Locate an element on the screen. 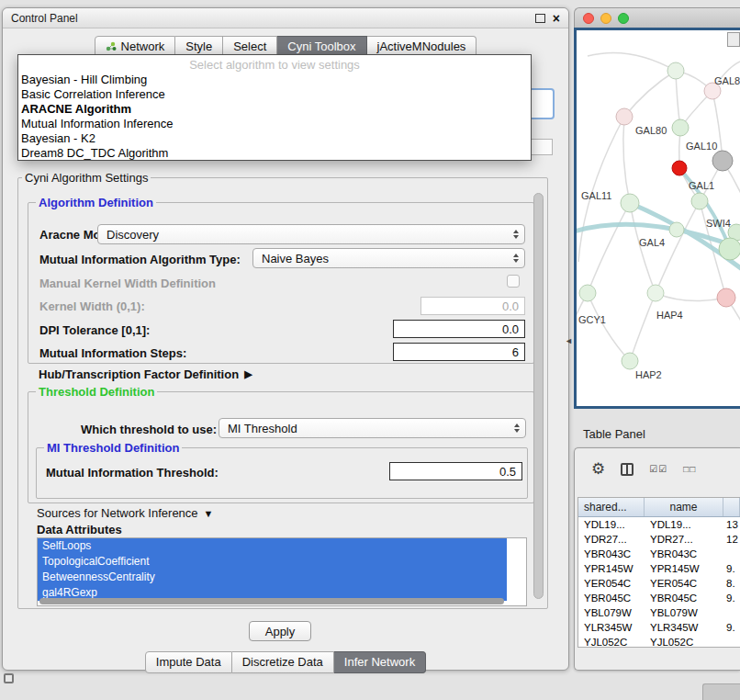  settings-scrollbar is located at coordinates (539, 396).